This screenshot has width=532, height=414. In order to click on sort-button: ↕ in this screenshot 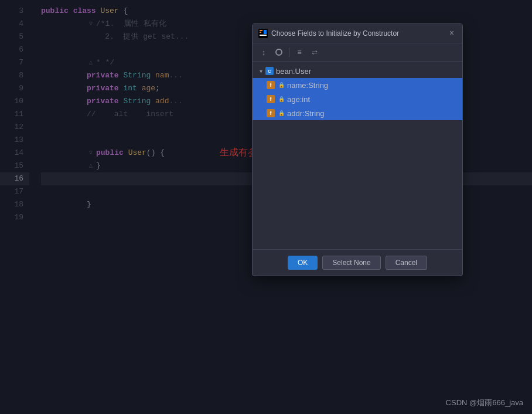, I will do `click(264, 52)`.